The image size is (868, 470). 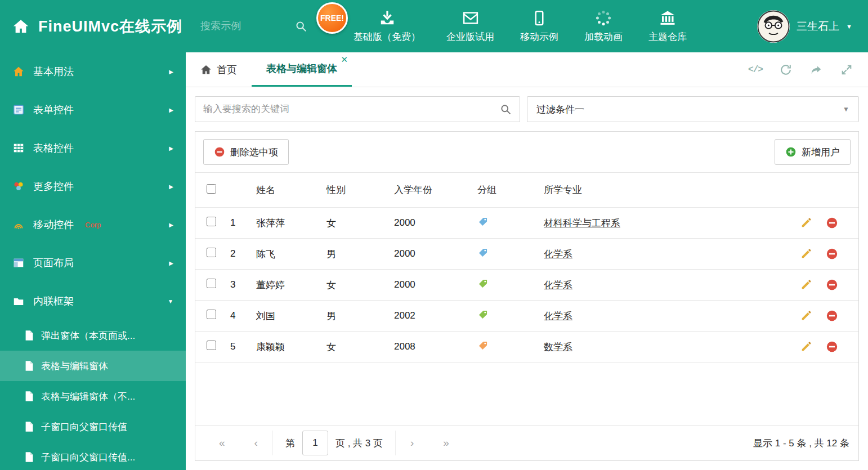 What do you see at coordinates (813, 152) in the screenshot?
I see `add-user-button: 新增用户` at bounding box center [813, 152].